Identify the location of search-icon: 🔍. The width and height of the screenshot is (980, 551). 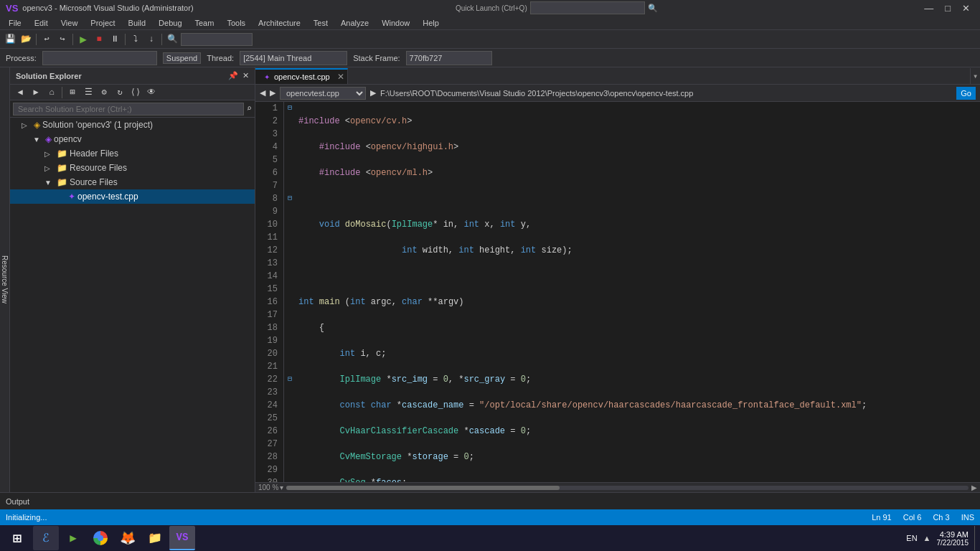
(653, 9).